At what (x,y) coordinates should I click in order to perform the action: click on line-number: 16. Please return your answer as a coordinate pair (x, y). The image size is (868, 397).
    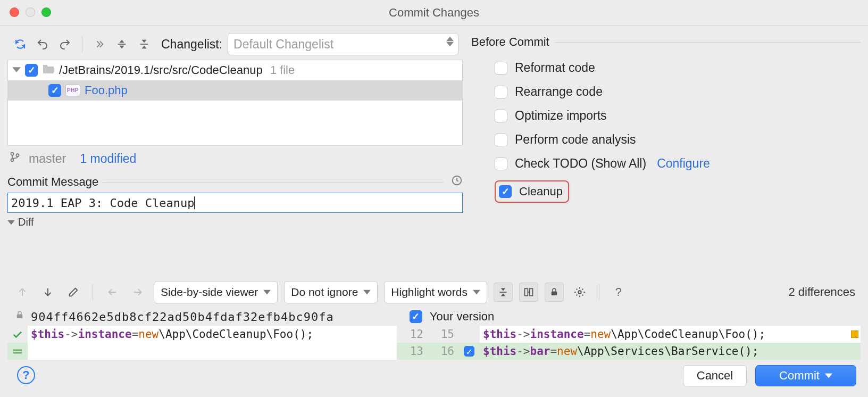
    Looking at the image, I should click on (443, 351).